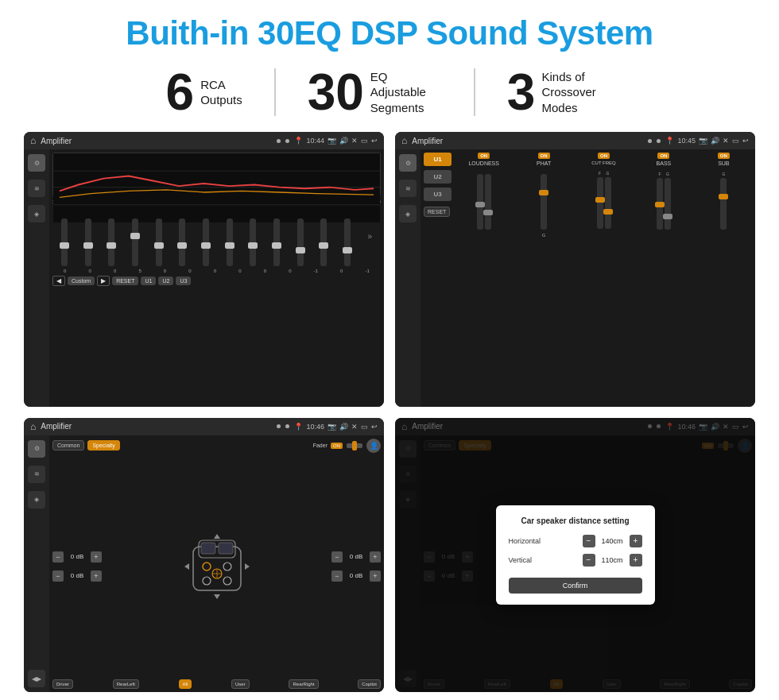  Describe the element at coordinates (604, 156) in the screenshot. I see `cutfreq-on: ON` at that location.